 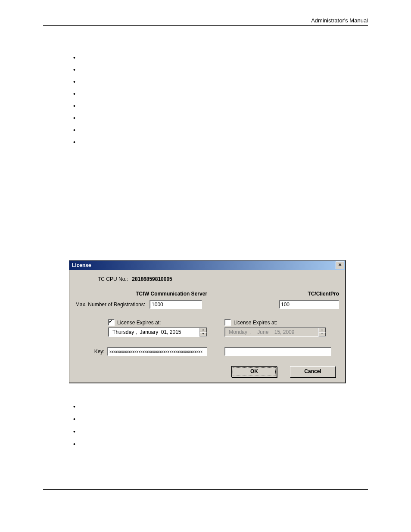 What do you see at coordinates (90, 352) in the screenshot?
I see `key-label: Key:` at bounding box center [90, 352].